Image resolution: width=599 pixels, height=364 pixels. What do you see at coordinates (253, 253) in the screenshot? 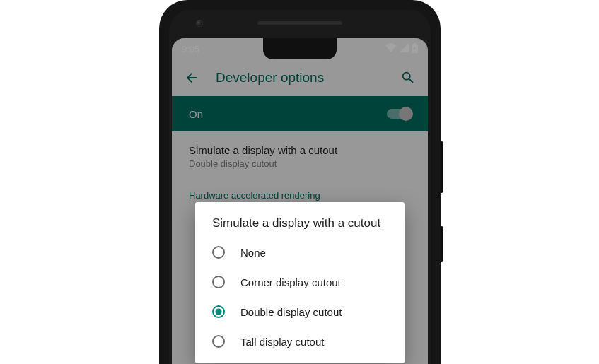
I see `option-label: None` at bounding box center [253, 253].